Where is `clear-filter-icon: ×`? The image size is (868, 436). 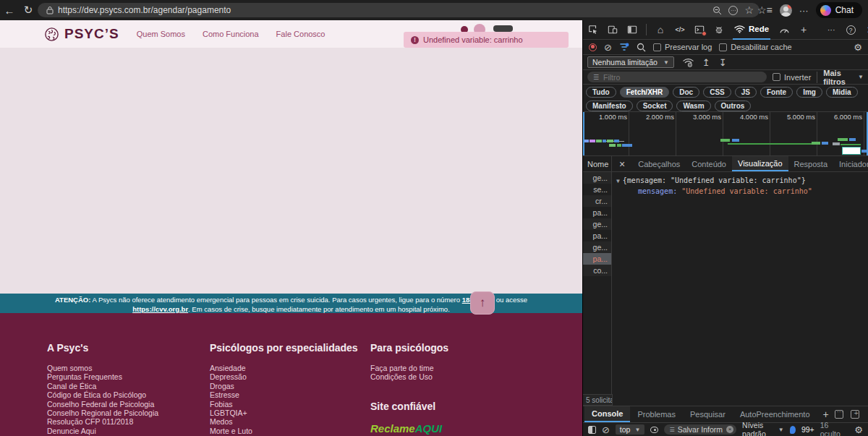
clear-filter-icon: × is located at coordinates (730, 429).